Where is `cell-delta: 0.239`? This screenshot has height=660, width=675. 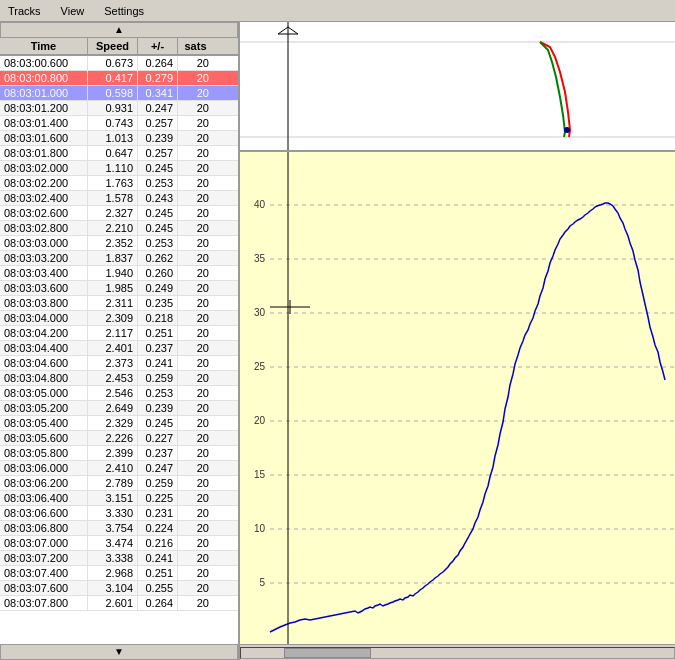 cell-delta: 0.239 is located at coordinates (158, 408).